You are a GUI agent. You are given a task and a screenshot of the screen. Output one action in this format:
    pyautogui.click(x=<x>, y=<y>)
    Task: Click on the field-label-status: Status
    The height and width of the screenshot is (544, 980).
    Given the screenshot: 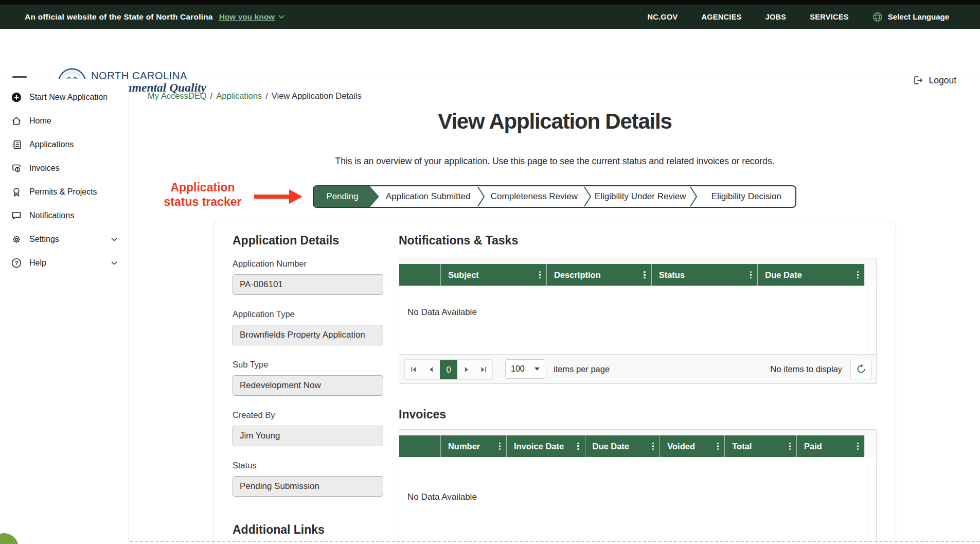 What is the action you would take?
    pyautogui.click(x=245, y=465)
    